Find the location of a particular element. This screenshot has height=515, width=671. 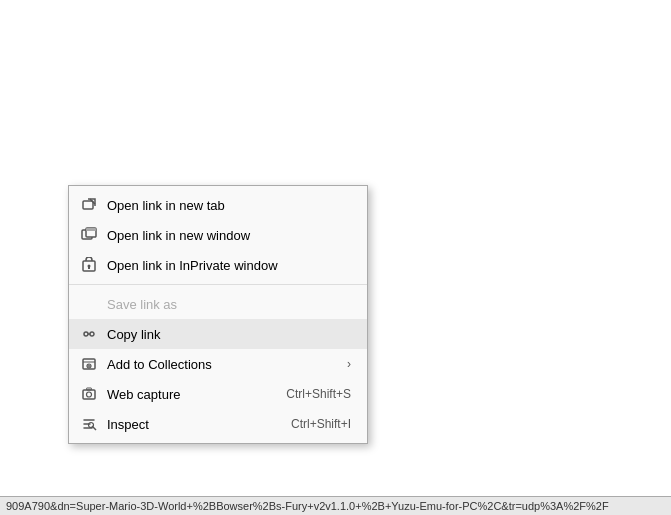

inspect-shortcut: Ctrl+Shift+I is located at coordinates (321, 424).